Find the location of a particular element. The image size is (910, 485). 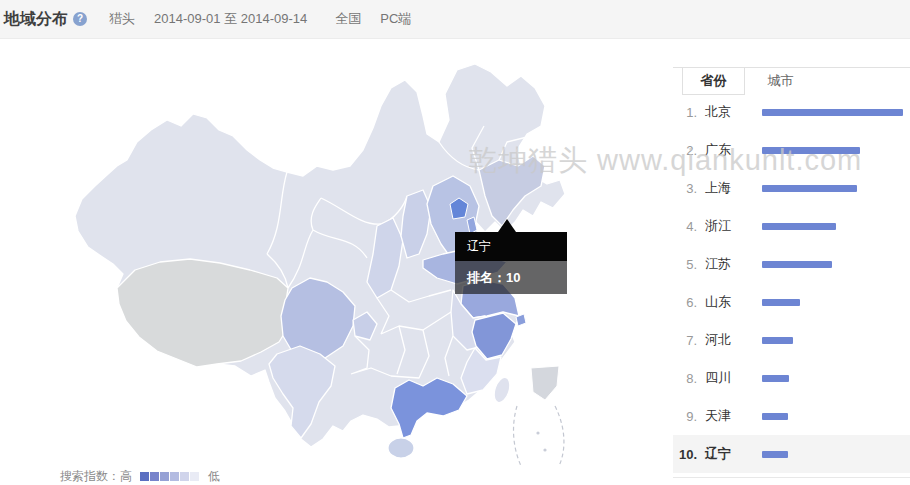

search-index-legend: 搜索指数：高 低 is located at coordinates (140, 476).